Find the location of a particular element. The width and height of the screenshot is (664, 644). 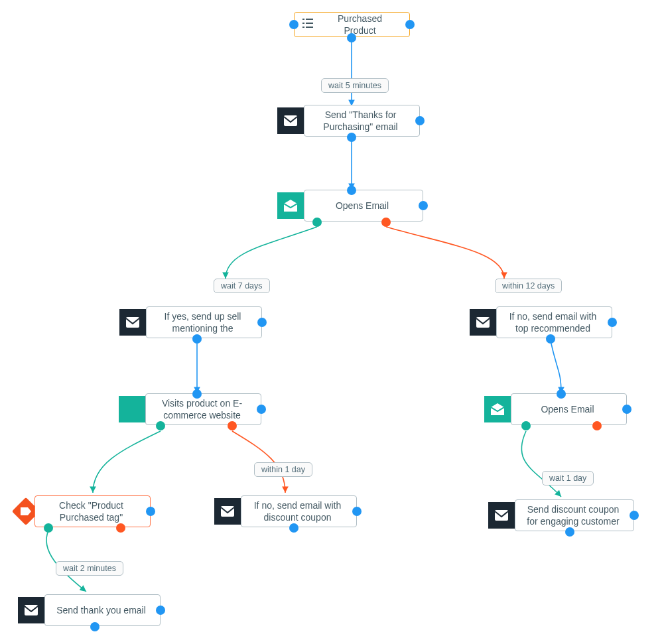

node-label: If no, send email with discount coupon is located at coordinates (297, 511).